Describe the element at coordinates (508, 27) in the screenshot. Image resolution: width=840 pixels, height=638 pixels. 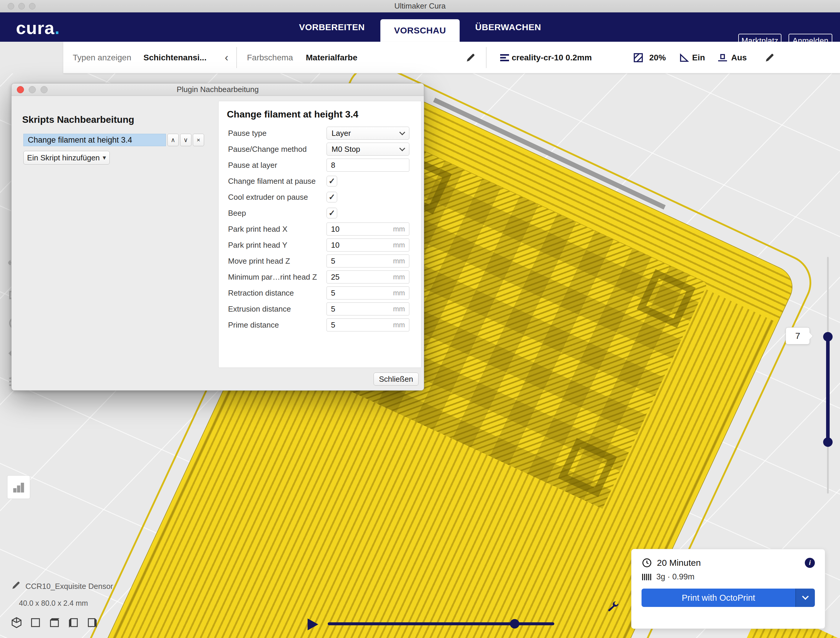
I see `tab-ueberwachen: ÜBERWACHEN` at that location.